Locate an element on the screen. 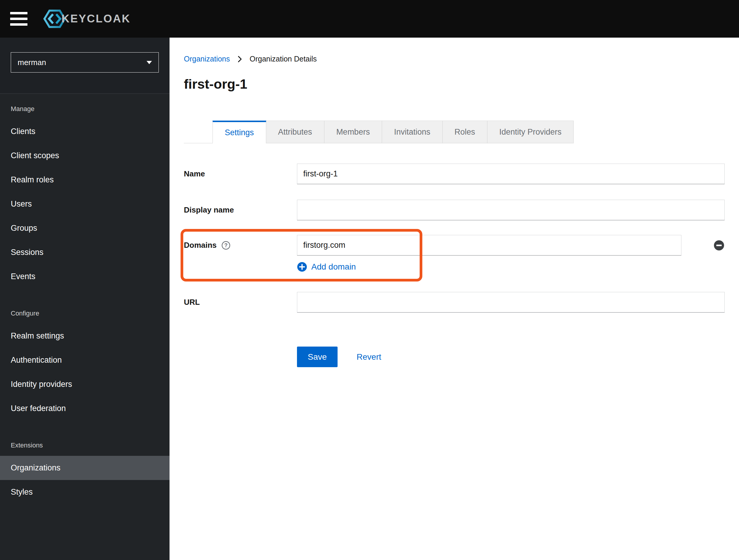 Image resolution: width=739 pixels, height=560 pixels. sidebar-item-events: Events is located at coordinates (85, 277).